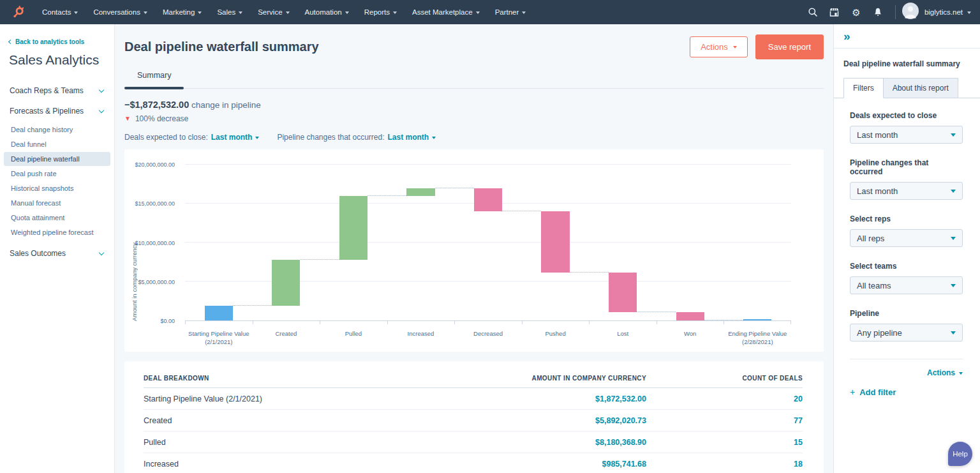 The width and height of the screenshot is (980, 473). I want to click on marketplace-icon, so click(835, 12).